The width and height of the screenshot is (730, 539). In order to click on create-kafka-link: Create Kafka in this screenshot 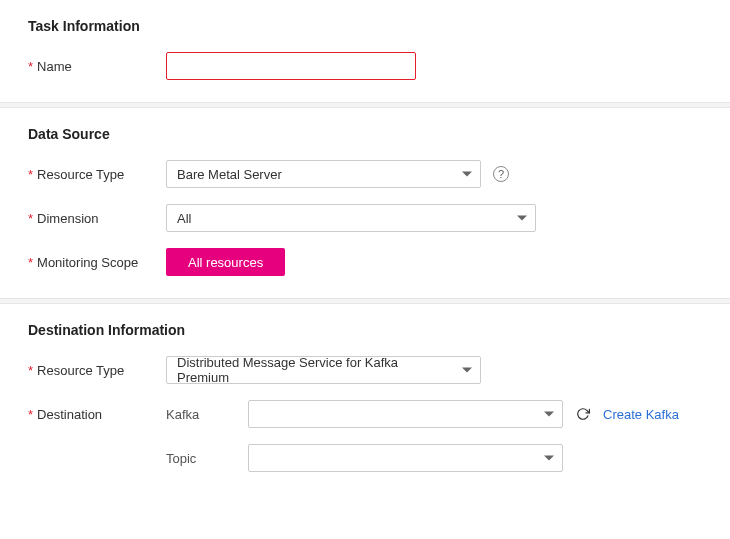, I will do `click(641, 414)`.